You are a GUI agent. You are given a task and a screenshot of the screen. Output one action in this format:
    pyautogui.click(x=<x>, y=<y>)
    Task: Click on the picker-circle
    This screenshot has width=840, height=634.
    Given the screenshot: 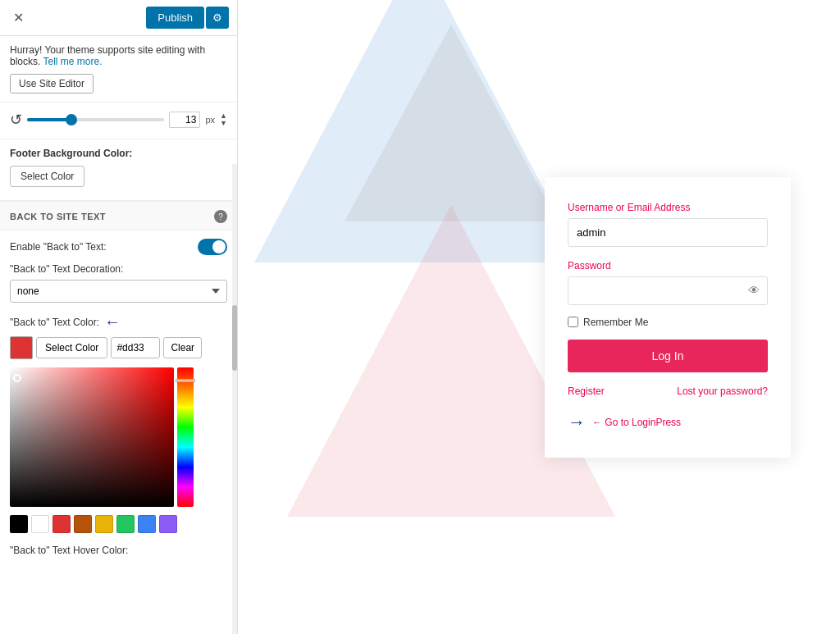 What is the action you would take?
    pyautogui.click(x=17, y=378)
    